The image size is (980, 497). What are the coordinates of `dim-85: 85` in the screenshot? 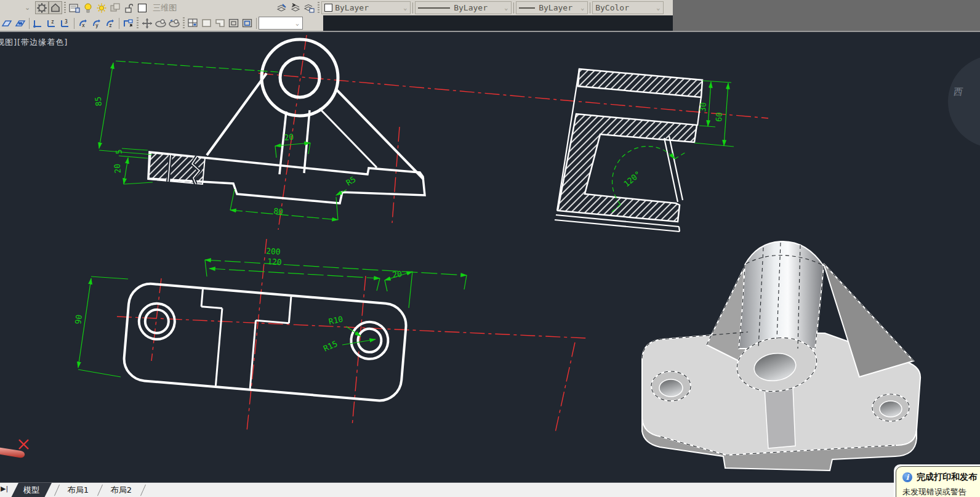 It's located at (98, 101).